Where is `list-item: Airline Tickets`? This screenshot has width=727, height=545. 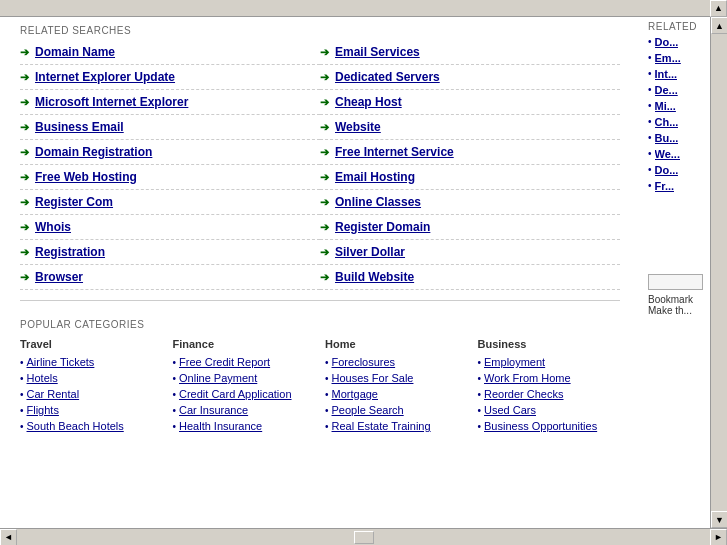 list-item: Airline Tickets is located at coordinates (92, 362).